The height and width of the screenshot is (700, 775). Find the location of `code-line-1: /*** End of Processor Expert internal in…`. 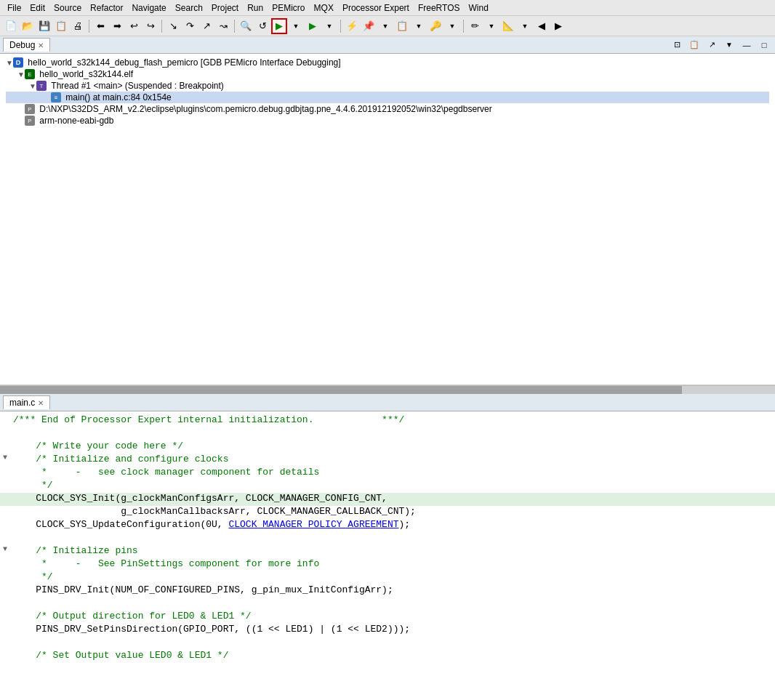

code-line-1: /*** End of Processor Expert internal in… is located at coordinates (388, 421).